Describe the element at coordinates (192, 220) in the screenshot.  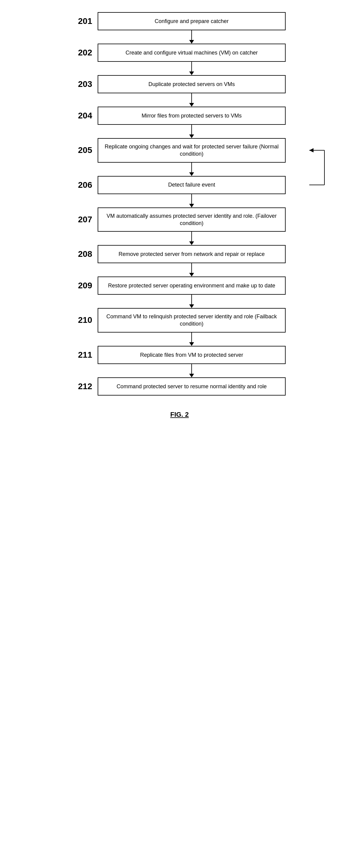
I see `step-box: VM automatically assumes protected serve…` at that location.